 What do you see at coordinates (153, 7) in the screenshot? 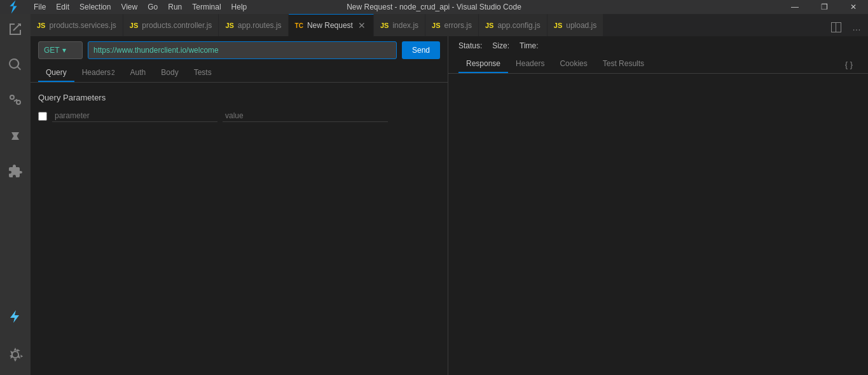
I see `menu-go: Go` at bounding box center [153, 7].